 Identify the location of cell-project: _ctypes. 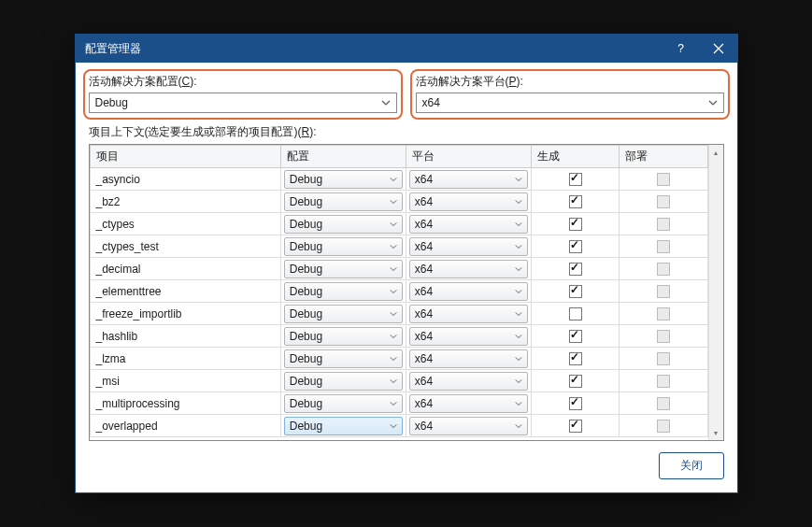
(185, 224).